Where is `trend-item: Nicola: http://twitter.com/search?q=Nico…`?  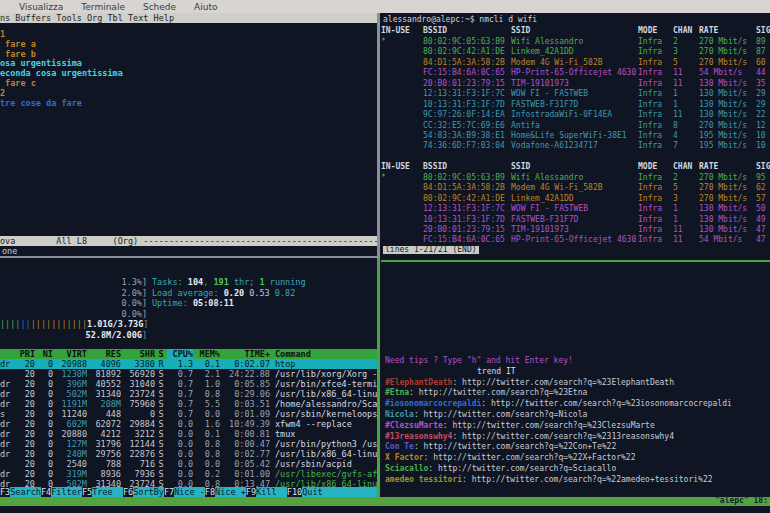
trend-item: Nicola: http://twitter.com/search?q=Nico… is located at coordinates (486, 414).